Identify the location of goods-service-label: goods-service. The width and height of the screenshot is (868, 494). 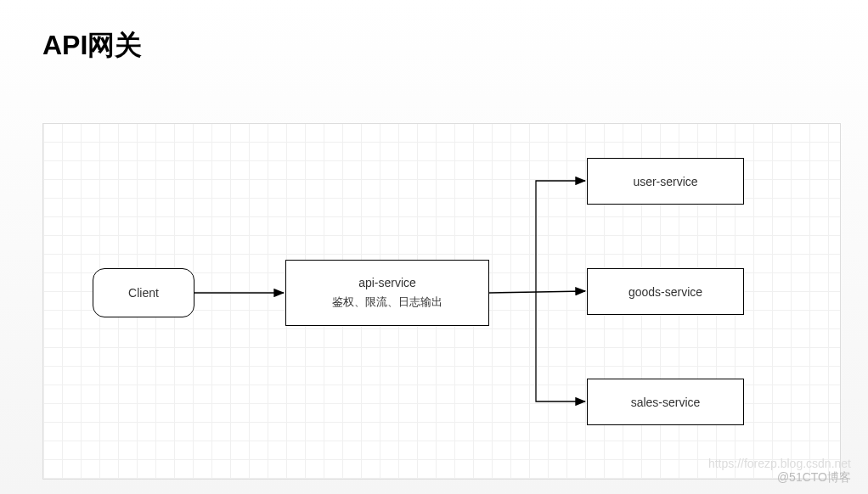
(666, 292).